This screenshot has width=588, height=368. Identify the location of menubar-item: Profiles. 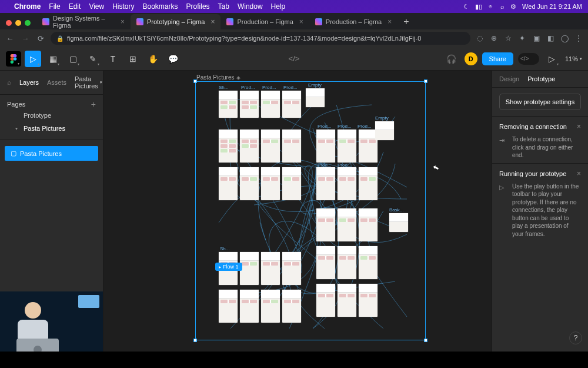
(198, 6).